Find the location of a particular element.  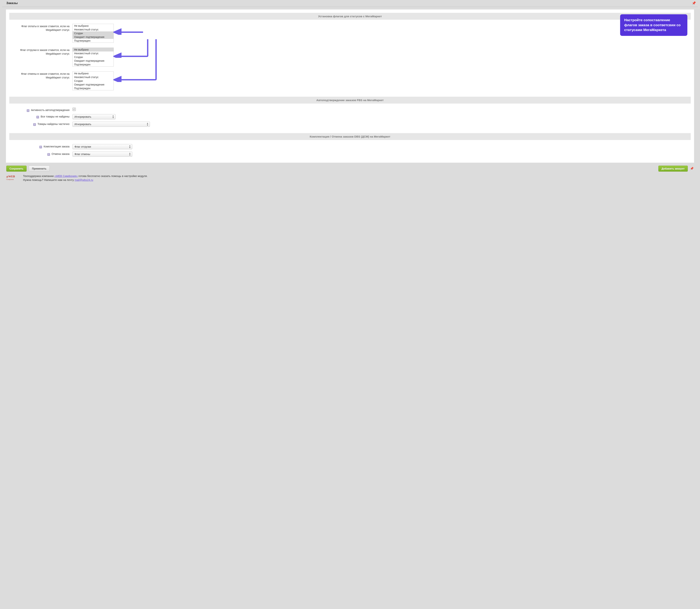

section-header-dbs: Комплектация / Отмена заказов DBS (ДСМ) … is located at coordinates (350, 137).